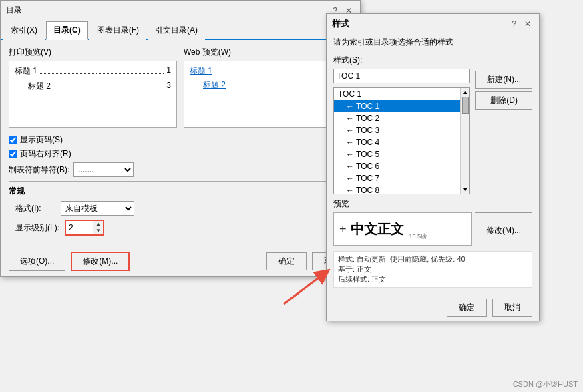  I want to click on modify-style-button: 修改(M)..., so click(504, 230).